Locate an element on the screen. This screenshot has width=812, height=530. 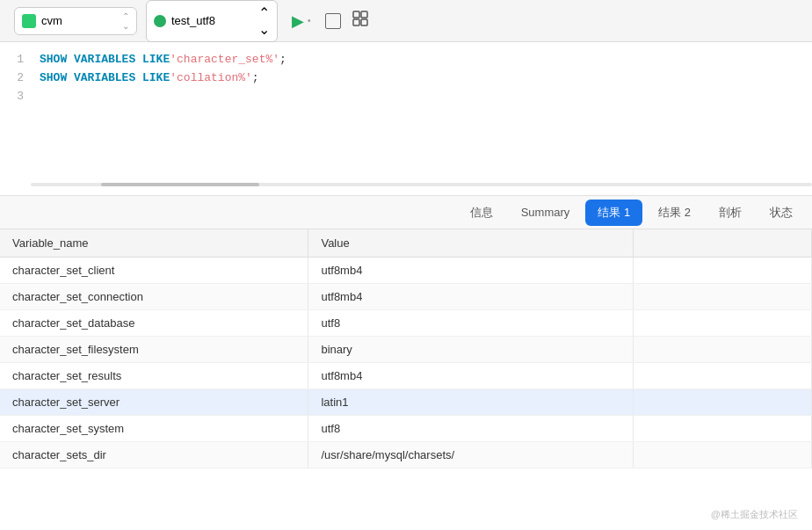
table-row: character_set_resultsutf8mb4 is located at coordinates (406, 376).